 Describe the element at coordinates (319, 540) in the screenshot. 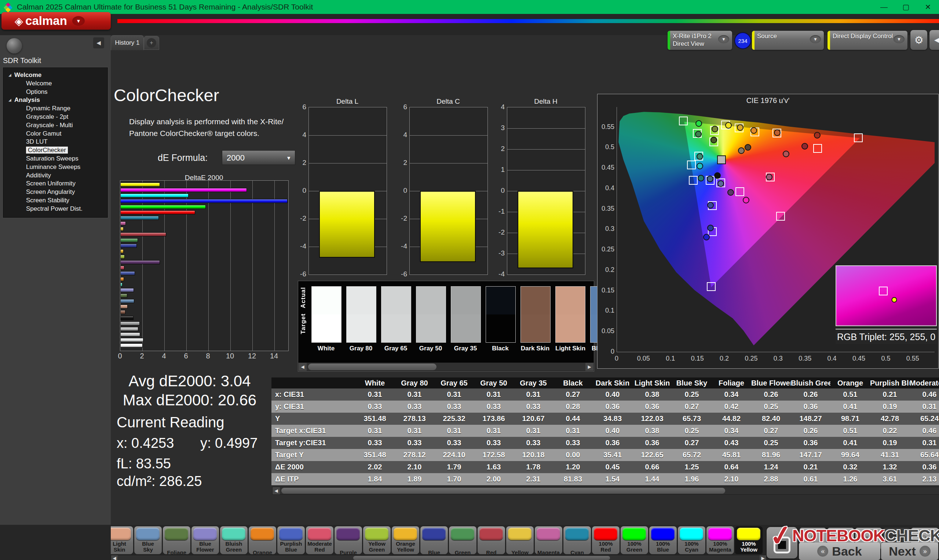

I see `patch-button-moderate-red: ModerateRed` at that location.